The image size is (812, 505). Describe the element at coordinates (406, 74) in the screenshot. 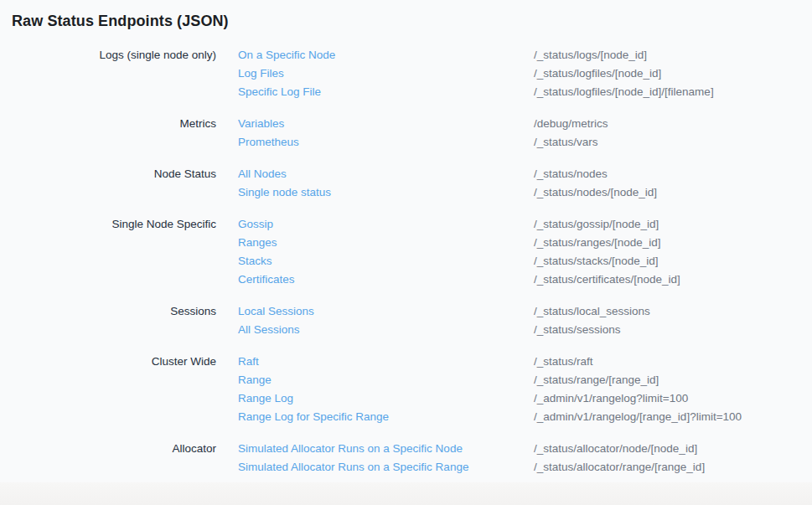

I see `section-logs: Logs (single node only) On a Specific No…` at that location.